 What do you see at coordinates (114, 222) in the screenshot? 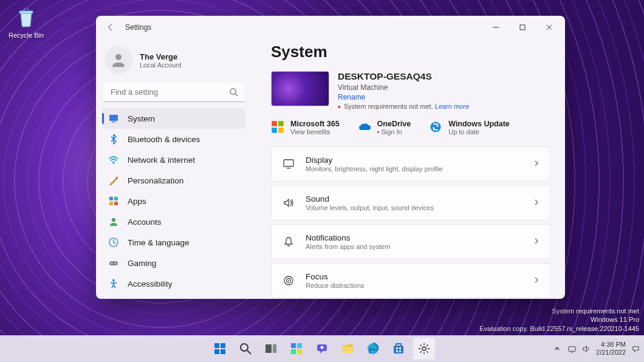
I see `accounts-icon` at bounding box center [114, 222].